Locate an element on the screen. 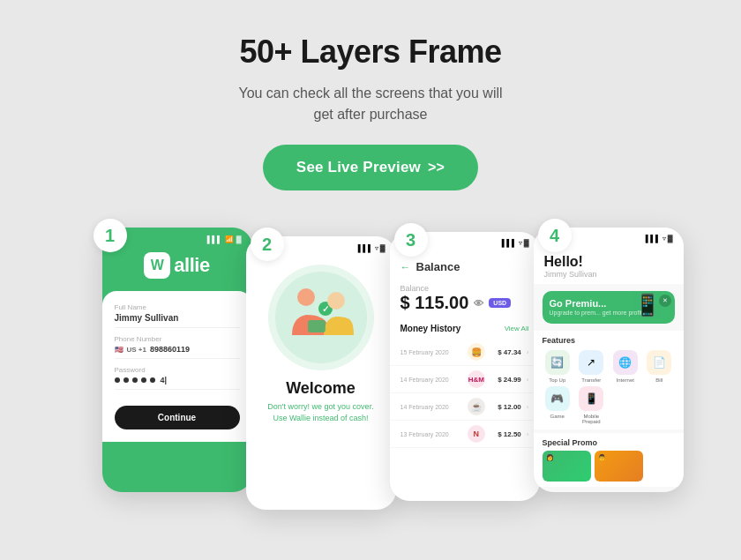 This screenshot has width=741, height=560. balance-amount: $ 115.00 👁 USD is located at coordinates (465, 303).